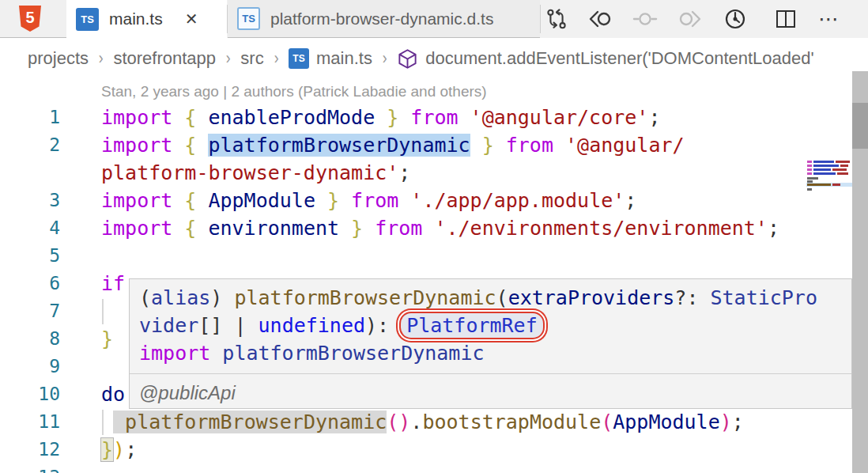 Image resolution: width=868 pixels, height=473 pixels. I want to click on code-token: enableProdMode, so click(291, 117).